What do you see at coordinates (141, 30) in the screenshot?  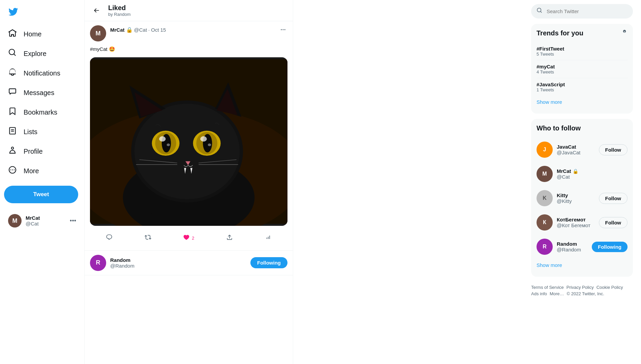 I see `tweet-author-handle: @Cat` at bounding box center [141, 30].